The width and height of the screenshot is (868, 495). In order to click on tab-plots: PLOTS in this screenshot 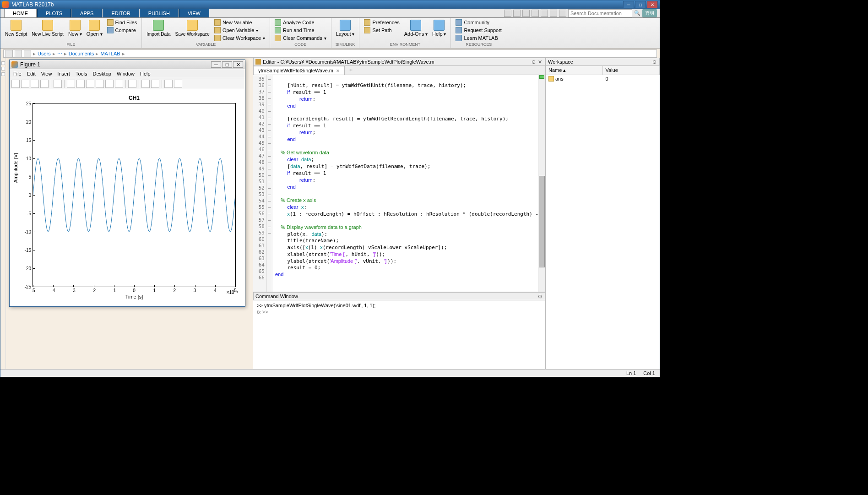, I will do `click(54, 13)`.